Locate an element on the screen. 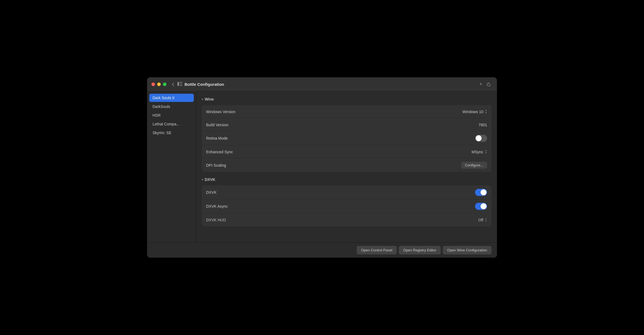 Image resolution: width=644 pixels, height=335 pixels. dxvk-hud-row: DXVK HUD Off ▲ ▼ is located at coordinates (347, 220).